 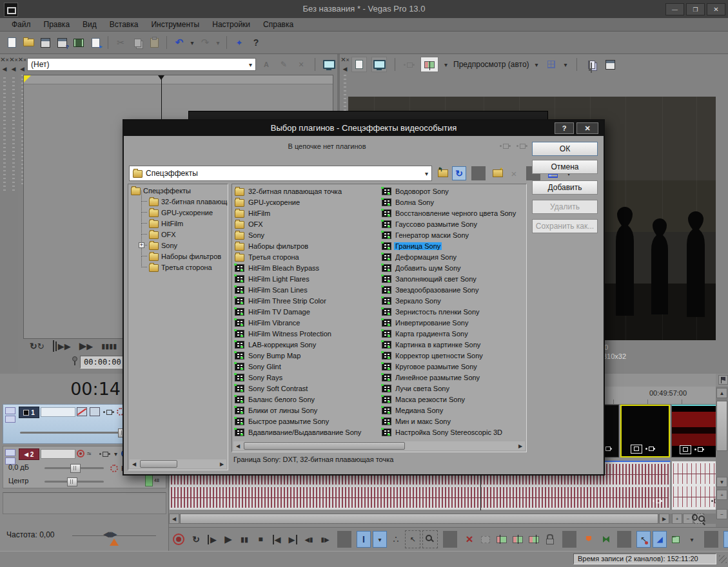 What do you see at coordinates (196, 539) in the screenshot?
I see `loop-playback-icon` at bounding box center [196, 539].